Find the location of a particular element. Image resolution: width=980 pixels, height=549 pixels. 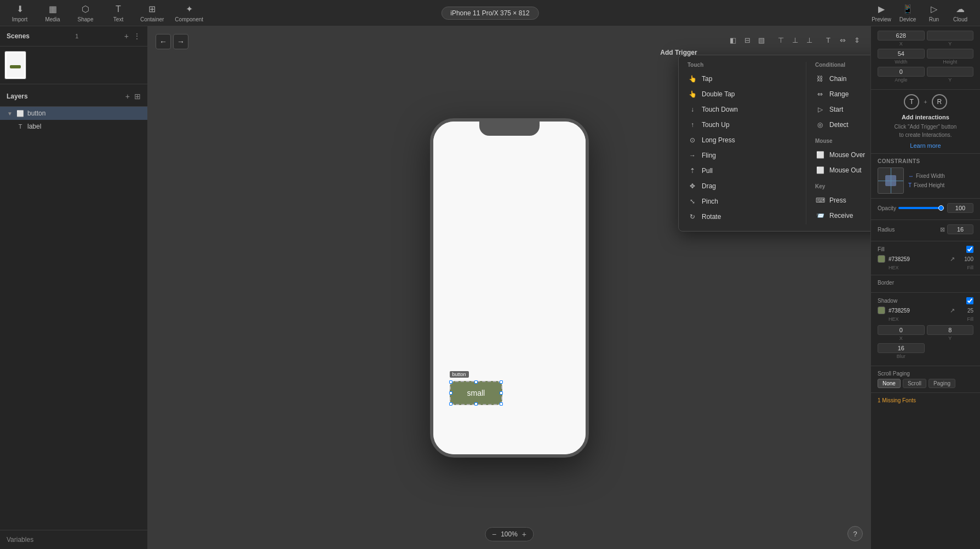

trigger-touch-down: ↓ Touch Down is located at coordinates (742, 109).